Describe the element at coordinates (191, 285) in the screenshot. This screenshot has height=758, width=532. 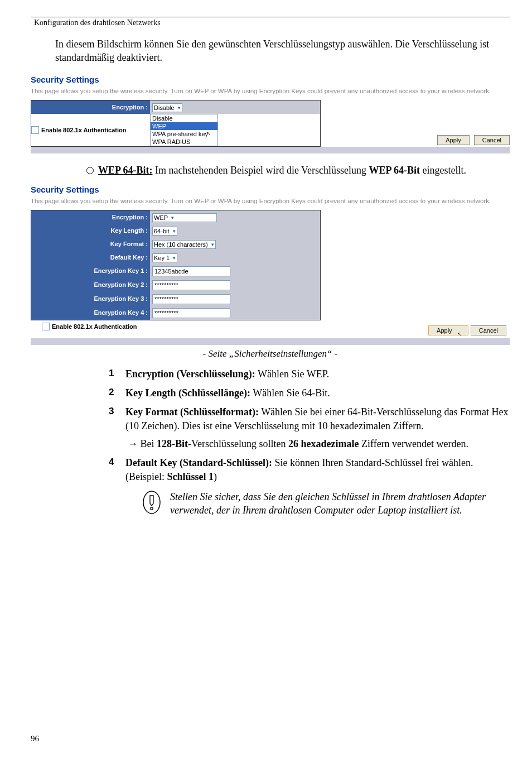
I see `input-key2` at that location.